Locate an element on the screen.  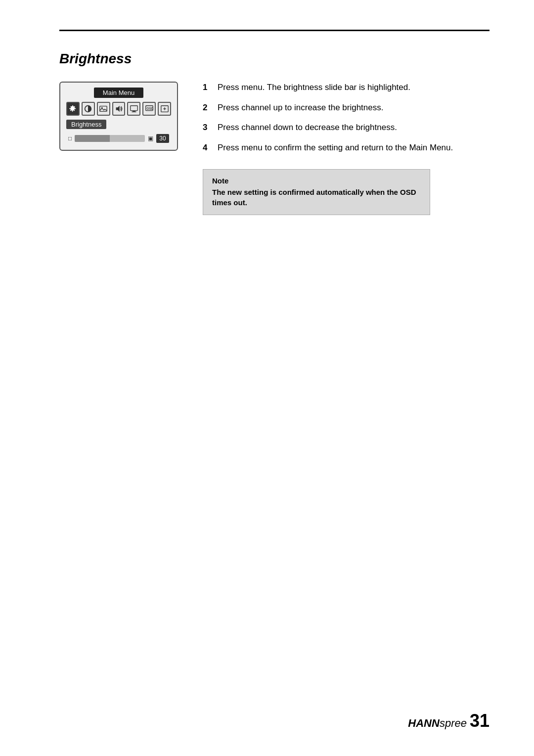
page-footer: HANN spree 31 is located at coordinates (449, 721).